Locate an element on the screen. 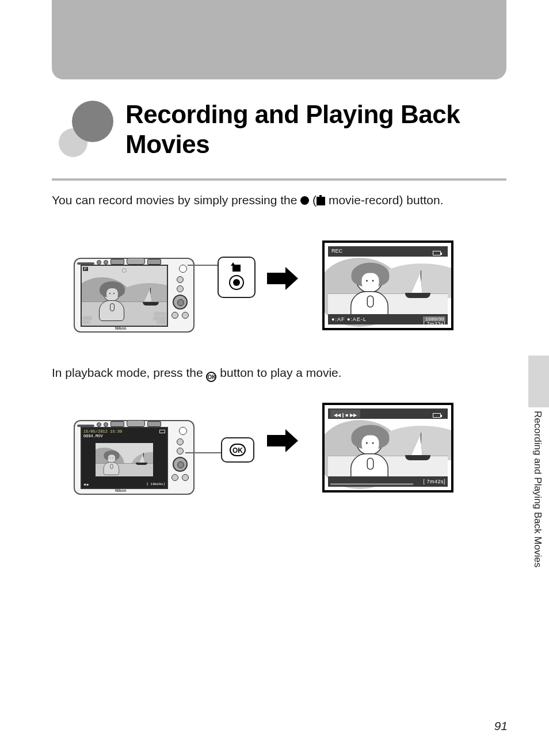 This screenshot has width=549, height=756. lcd-live-view: P 1/250 F5.6 25m 0s 1080/30 [ 840] is located at coordinates (124, 296).